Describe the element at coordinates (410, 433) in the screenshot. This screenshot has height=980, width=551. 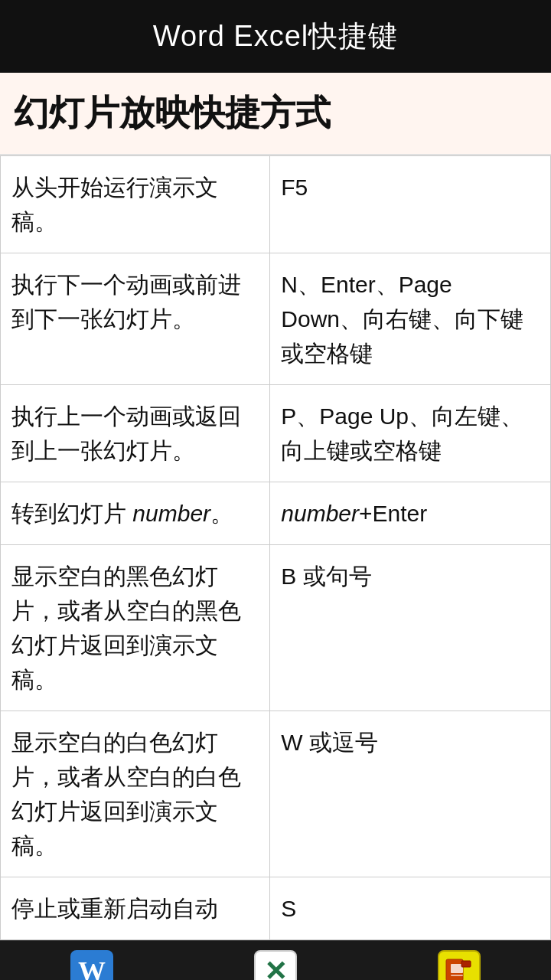
I see `shortcut-key: P、Page Up、向左键、向上键或空格键` at that location.